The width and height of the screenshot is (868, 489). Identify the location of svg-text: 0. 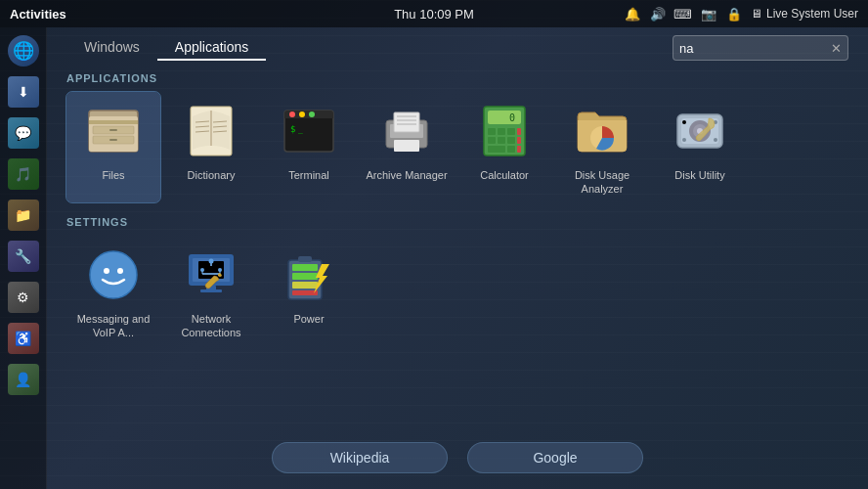
(512, 117).